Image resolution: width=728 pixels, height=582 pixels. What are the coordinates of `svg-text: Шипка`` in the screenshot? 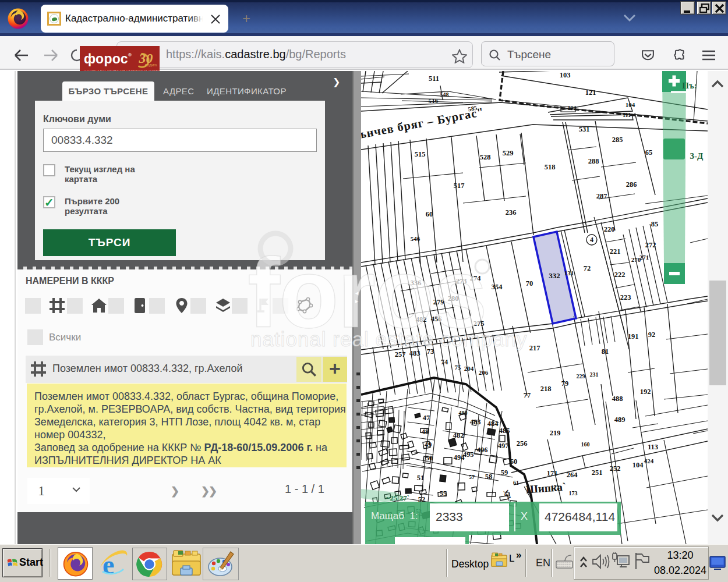 It's located at (546, 488).